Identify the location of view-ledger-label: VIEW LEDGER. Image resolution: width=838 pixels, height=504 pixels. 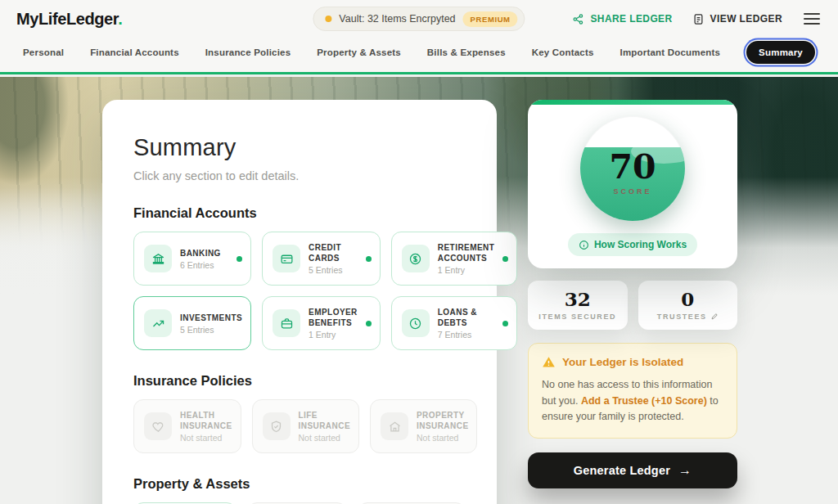
(746, 19).